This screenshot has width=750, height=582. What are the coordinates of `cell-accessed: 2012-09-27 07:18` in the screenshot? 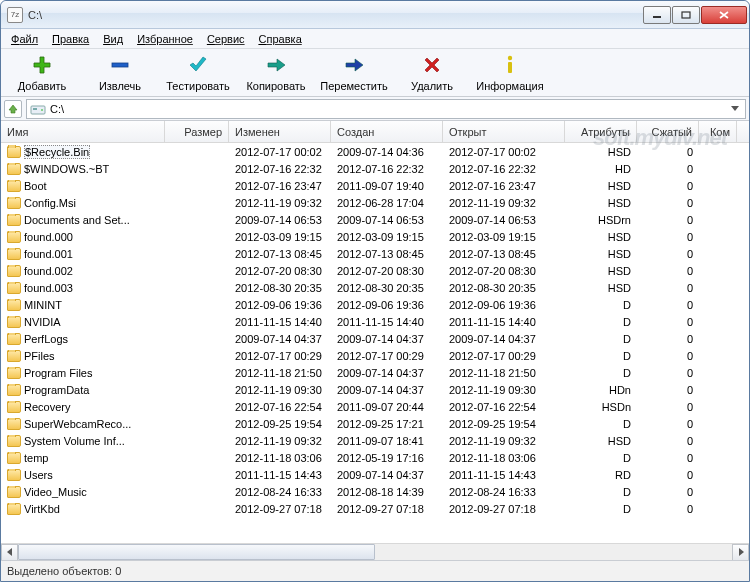 It's located at (504, 509).